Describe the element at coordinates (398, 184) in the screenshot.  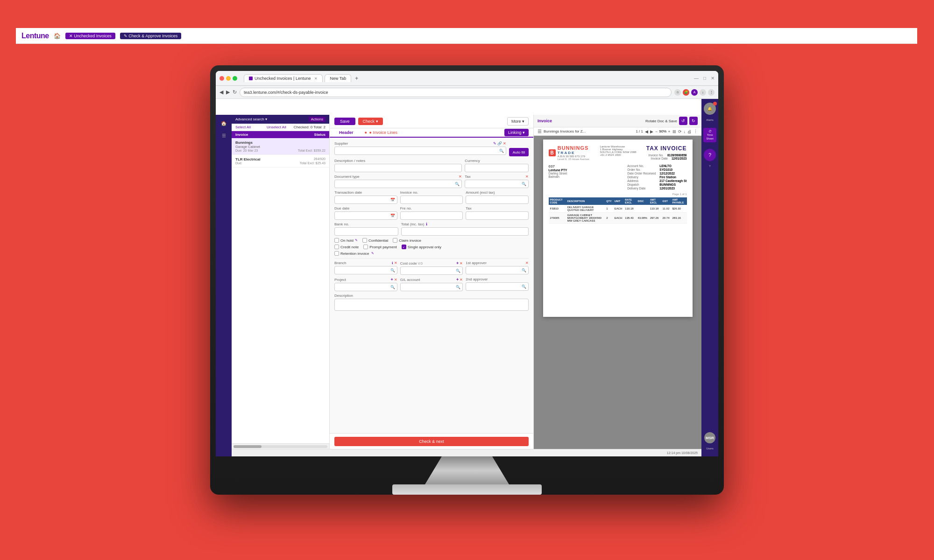
I see `doctype-input: Manual Approval 🔍` at that location.